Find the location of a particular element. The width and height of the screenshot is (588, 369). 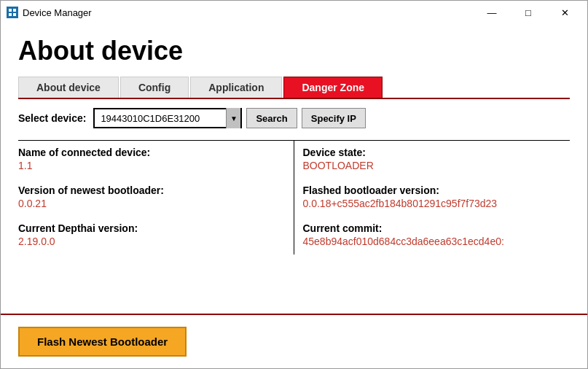

close-button: ✕ is located at coordinates (565, 12).